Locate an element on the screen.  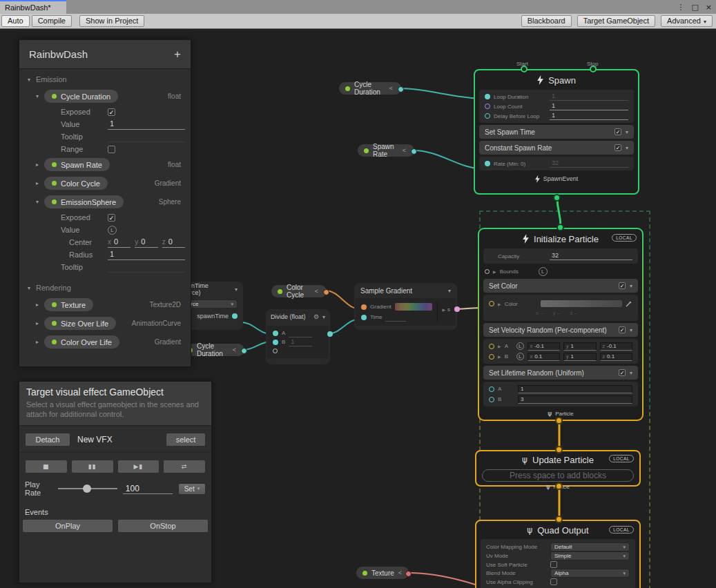
color-mapping-mode-dropdown: Default▾ is located at coordinates (590, 547).